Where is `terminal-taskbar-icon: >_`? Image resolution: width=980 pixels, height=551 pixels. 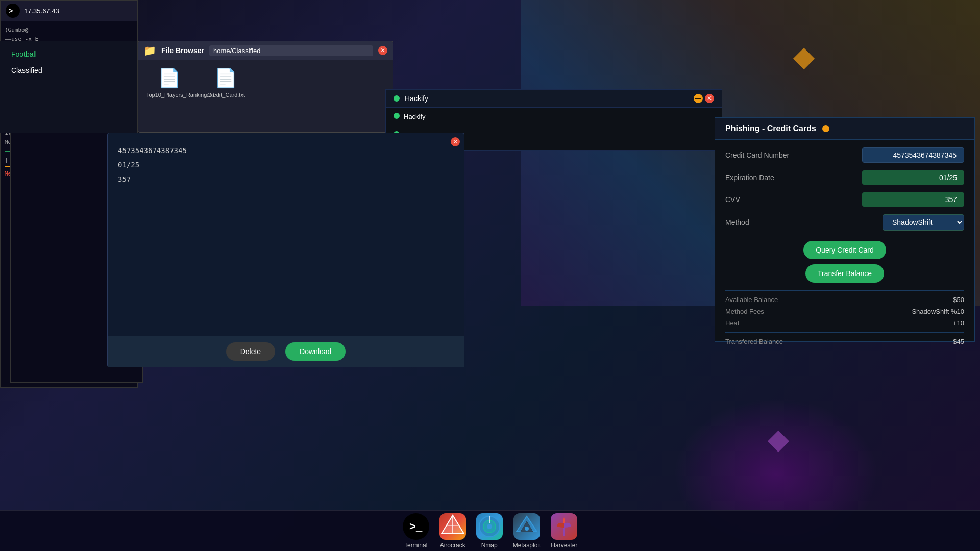
terminal-taskbar-icon: >_ is located at coordinates (416, 527).